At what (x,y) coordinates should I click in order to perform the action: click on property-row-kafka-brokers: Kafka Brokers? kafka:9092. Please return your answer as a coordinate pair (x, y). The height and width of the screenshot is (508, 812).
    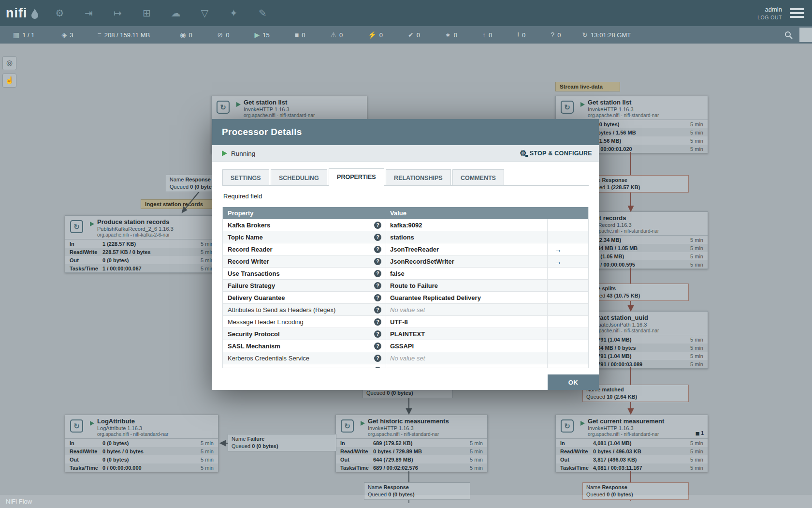
    Looking at the image, I should click on (406, 225).